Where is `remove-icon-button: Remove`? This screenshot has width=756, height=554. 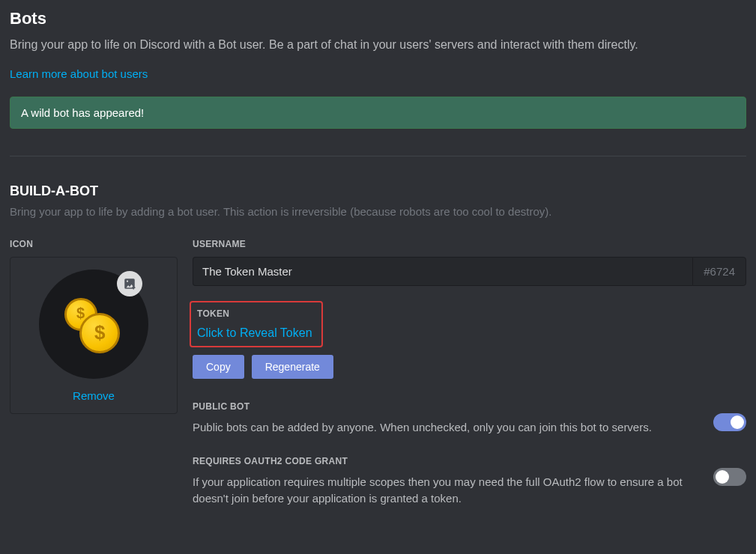
remove-icon-button: Remove is located at coordinates (94, 398).